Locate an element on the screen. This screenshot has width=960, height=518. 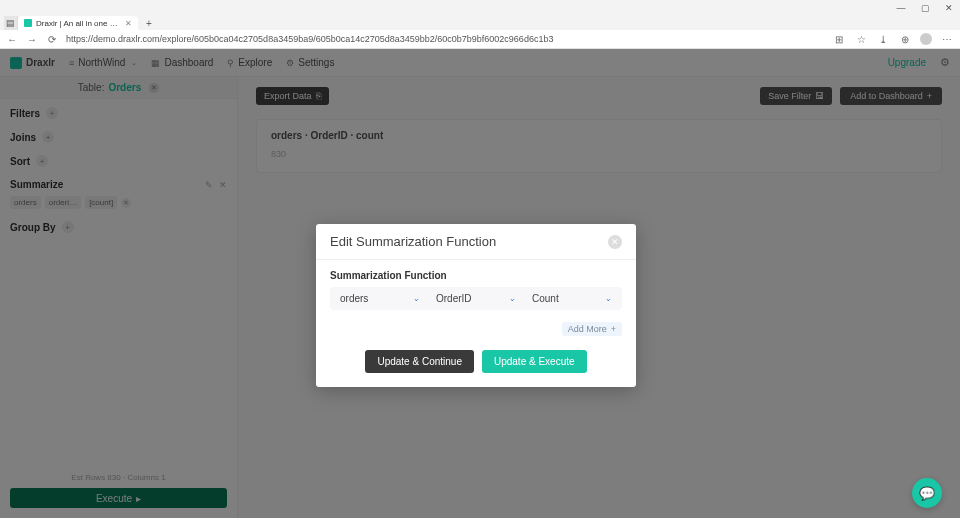
window-close-button: ✕ is located at coordinates (949, 8).